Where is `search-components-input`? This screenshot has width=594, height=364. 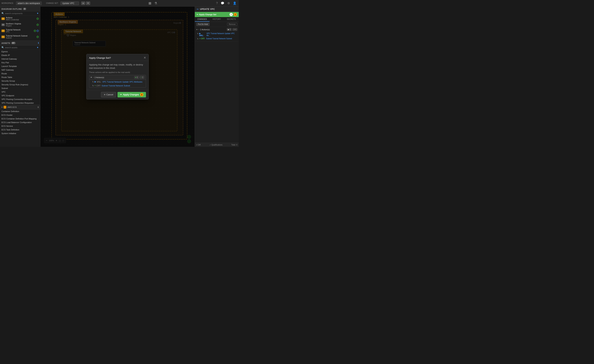 search-components-input is located at coordinates (21, 13).